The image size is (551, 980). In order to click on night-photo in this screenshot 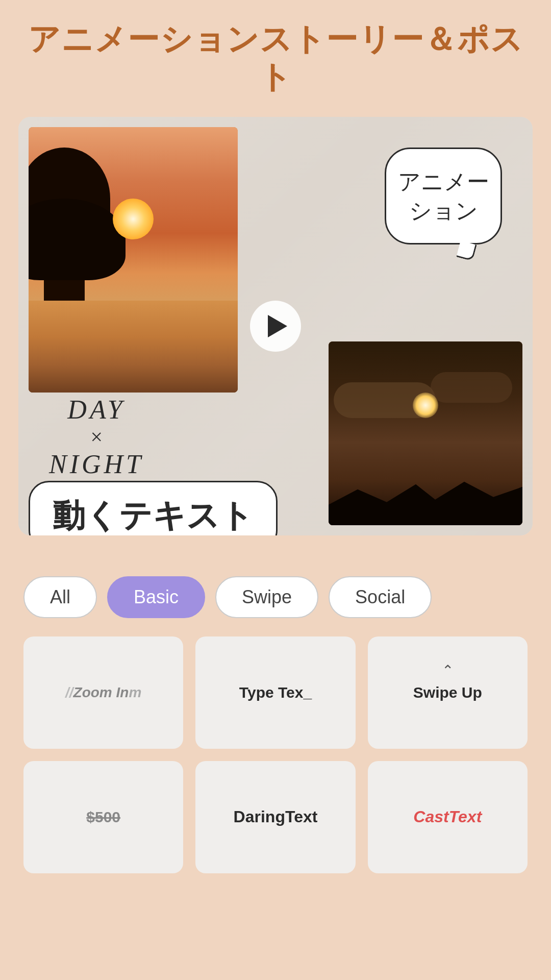, I will do `click(425, 433)`.